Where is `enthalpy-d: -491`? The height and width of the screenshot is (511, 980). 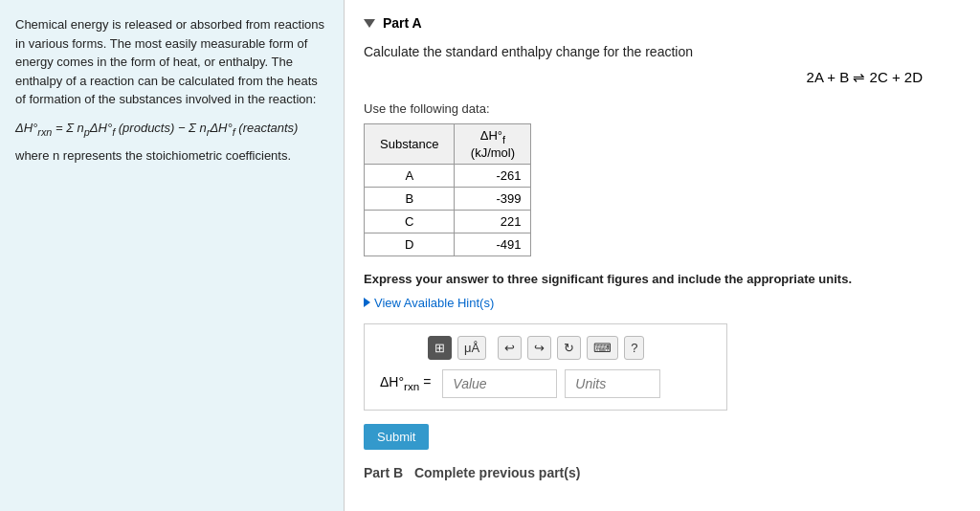 enthalpy-d: -491 is located at coordinates (493, 244).